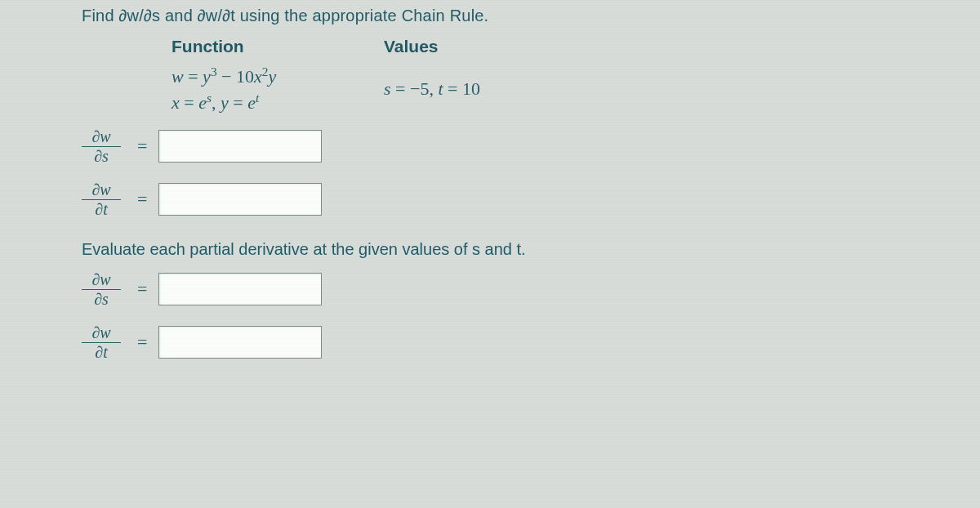 The height and width of the screenshot is (508, 980). What do you see at coordinates (514, 289) in the screenshot?
I see `row-dwds-eval: ∂w ∂s =` at bounding box center [514, 289].